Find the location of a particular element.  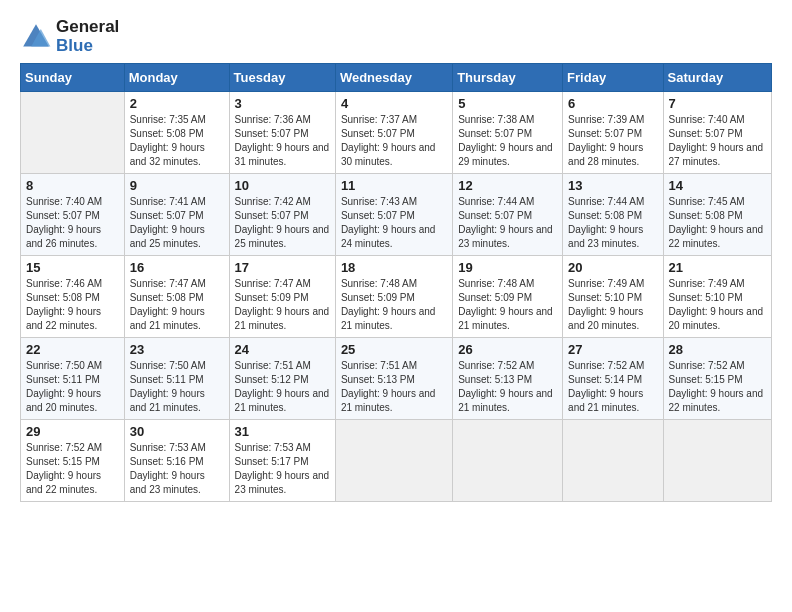

day-number: 3 is located at coordinates (282, 104).